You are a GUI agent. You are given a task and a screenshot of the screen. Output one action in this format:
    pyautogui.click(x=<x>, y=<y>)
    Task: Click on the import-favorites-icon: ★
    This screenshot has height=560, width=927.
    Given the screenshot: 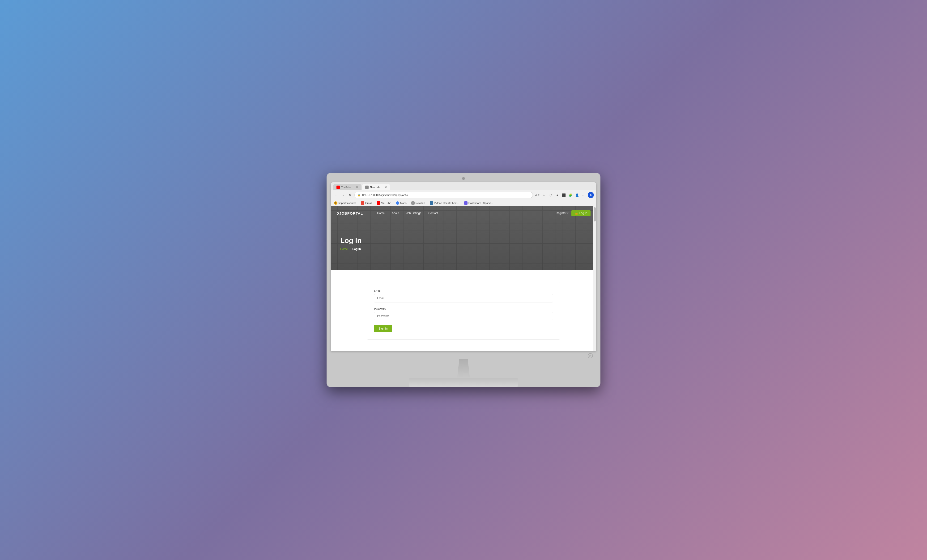 What is the action you would take?
    pyautogui.click(x=336, y=203)
    